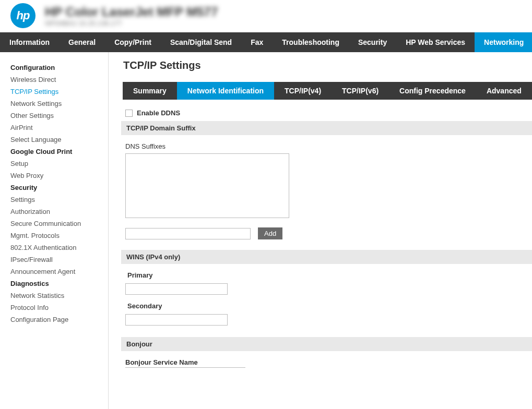 The width and height of the screenshot is (532, 409). What do you see at coordinates (207, 186) in the screenshot?
I see `dns-suffixes-listbox` at bounding box center [207, 186].